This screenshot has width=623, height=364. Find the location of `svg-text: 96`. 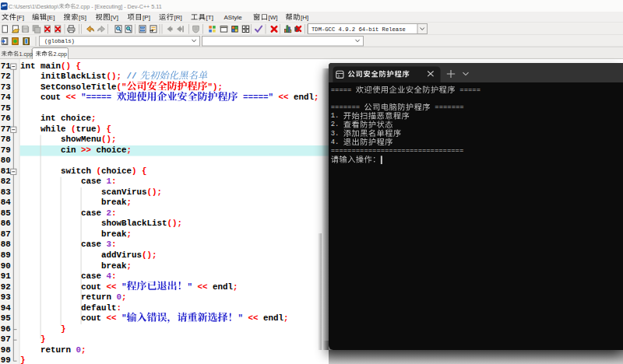

svg-text: 96 is located at coordinates (6, 329).